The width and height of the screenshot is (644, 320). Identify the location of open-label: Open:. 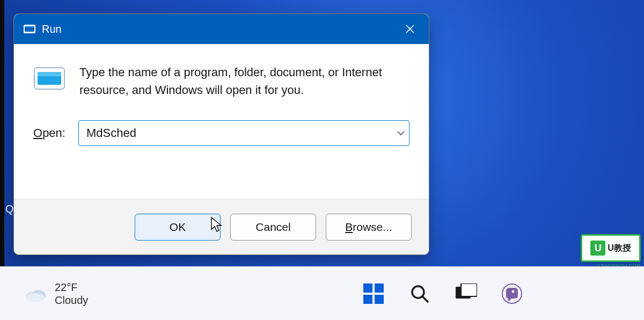
(49, 133).